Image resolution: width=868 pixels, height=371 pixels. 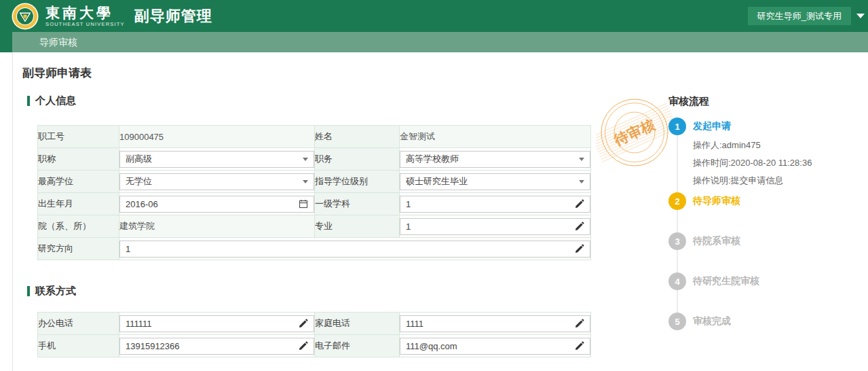 I want to click on field-label: 专业, so click(x=357, y=227).